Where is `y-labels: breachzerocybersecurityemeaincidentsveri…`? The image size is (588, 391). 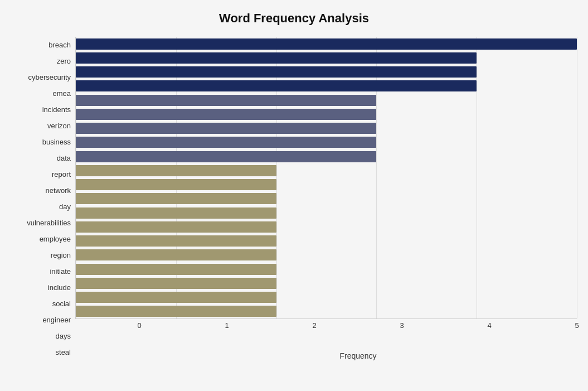 y-labels: breachzerocybersecurityemeaincidentsveri… is located at coordinates (43, 199).